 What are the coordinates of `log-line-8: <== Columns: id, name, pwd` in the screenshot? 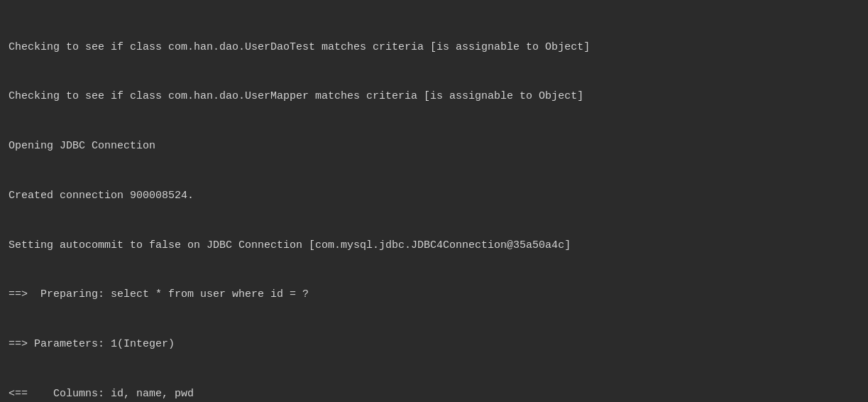 It's located at (434, 393).